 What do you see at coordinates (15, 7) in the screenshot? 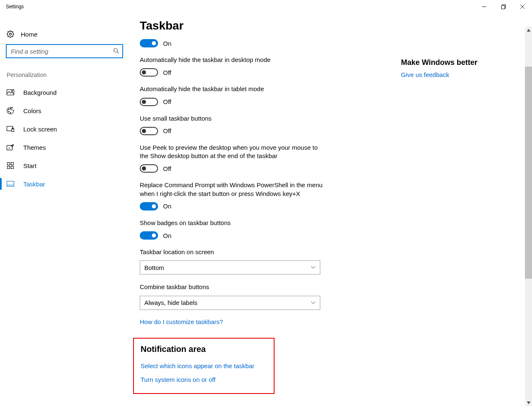
I see `window-title: Settings` at bounding box center [15, 7].